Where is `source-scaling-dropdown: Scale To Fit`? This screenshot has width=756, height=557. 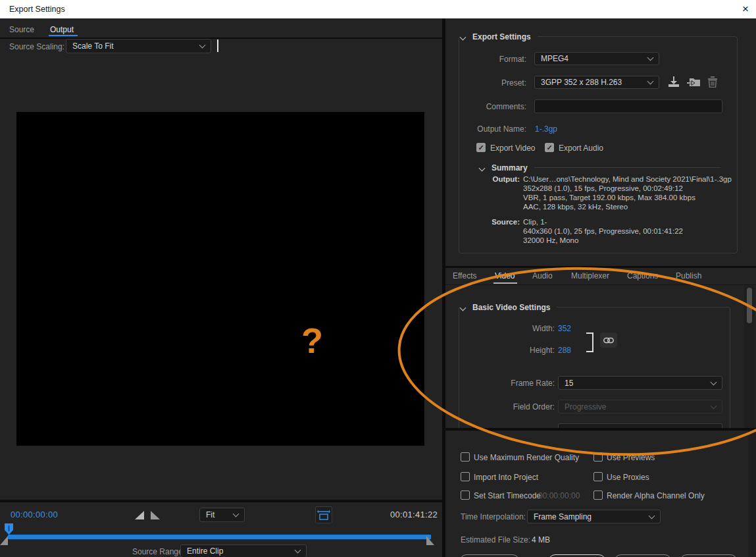 source-scaling-dropdown: Scale To Fit is located at coordinates (138, 46).